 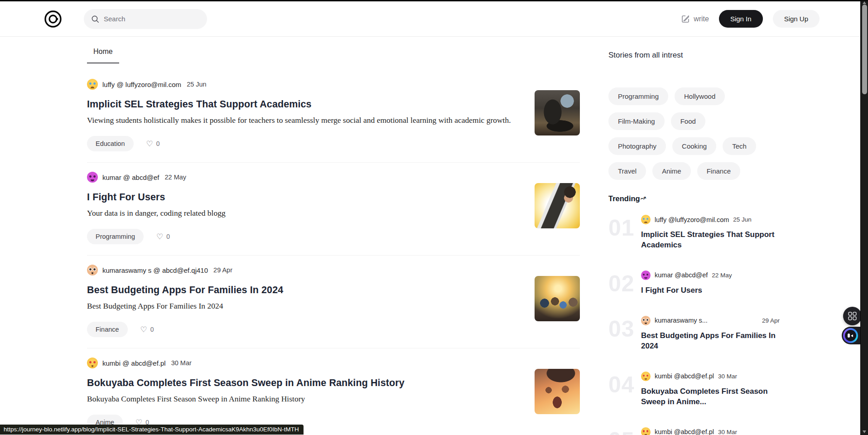 What do you see at coordinates (706, 390) in the screenshot?
I see `trending-item: 04 kumbi @abcd@ef.pl 30 Mar Bokuyaba Com…` at bounding box center [706, 390].